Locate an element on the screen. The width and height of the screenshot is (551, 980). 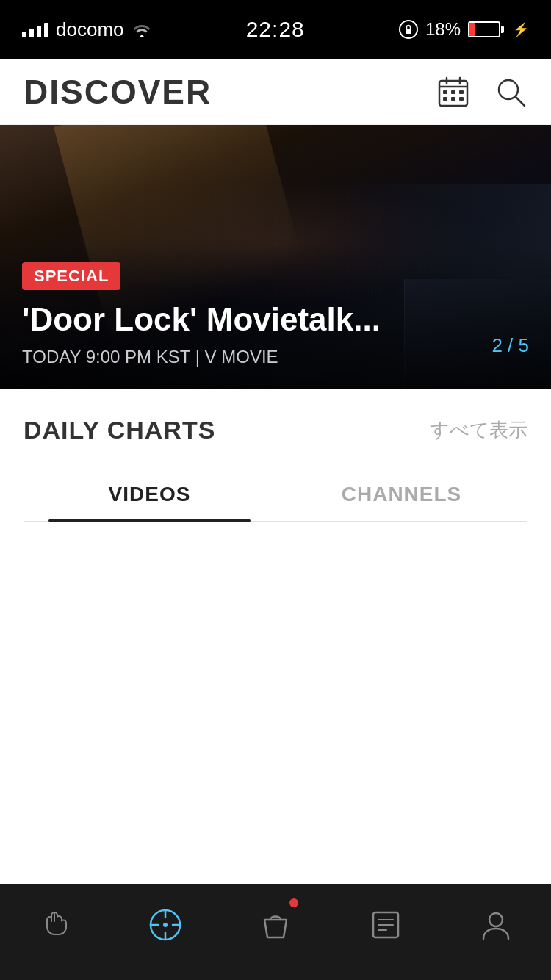
nav-item-shop is located at coordinates (276, 925).